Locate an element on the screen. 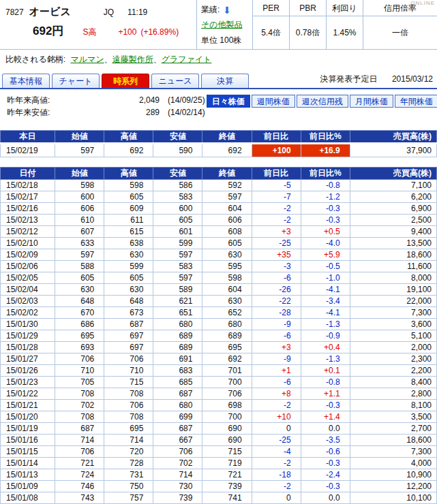 This screenshot has width=437, height=504. compare-link: マルマン is located at coordinates (87, 59).